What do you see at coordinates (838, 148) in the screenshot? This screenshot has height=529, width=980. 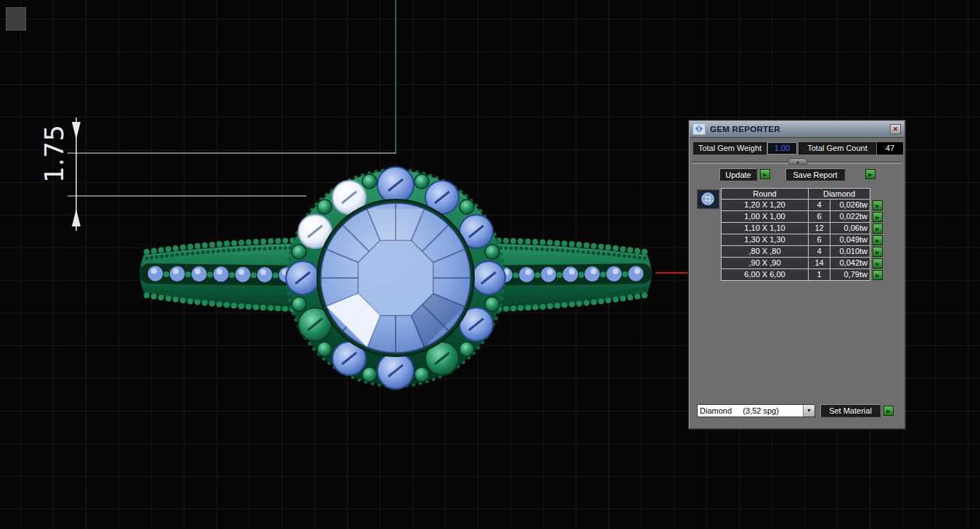 I see `total-gem-count-label: Total Gem Count` at bounding box center [838, 148].